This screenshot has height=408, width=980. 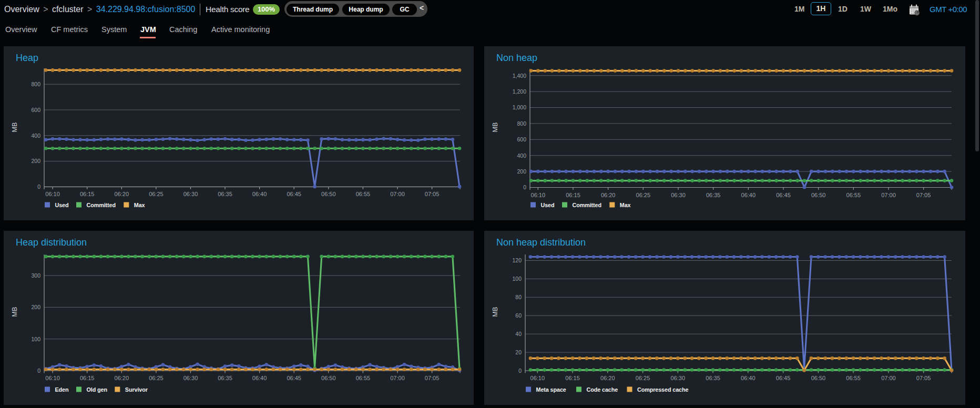 What do you see at coordinates (518, 315) in the screenshot?
I see `svg-text: 60` at bounding box center [518, 315].